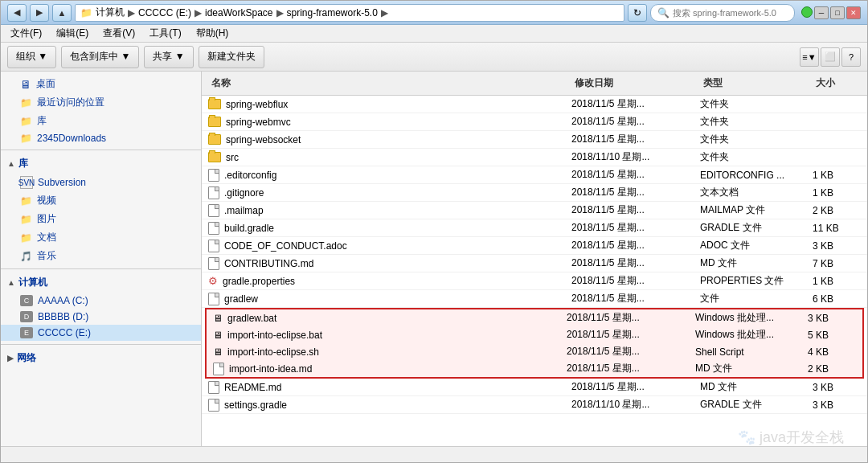 The width and height of the screenshot is (868, 463). I want to click on file-name-cell: spring-webmvc, so click(390, 122).